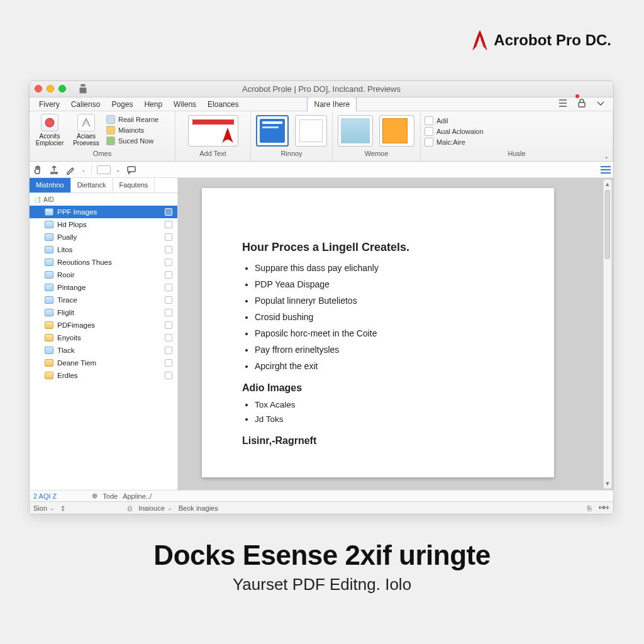 Image resolution: width=644 pixels, height=644 pixels. I want to click on side-panel: Mistnhno Diettanck Faqutens 📑 AID PPF Im…, so click(104, 334).